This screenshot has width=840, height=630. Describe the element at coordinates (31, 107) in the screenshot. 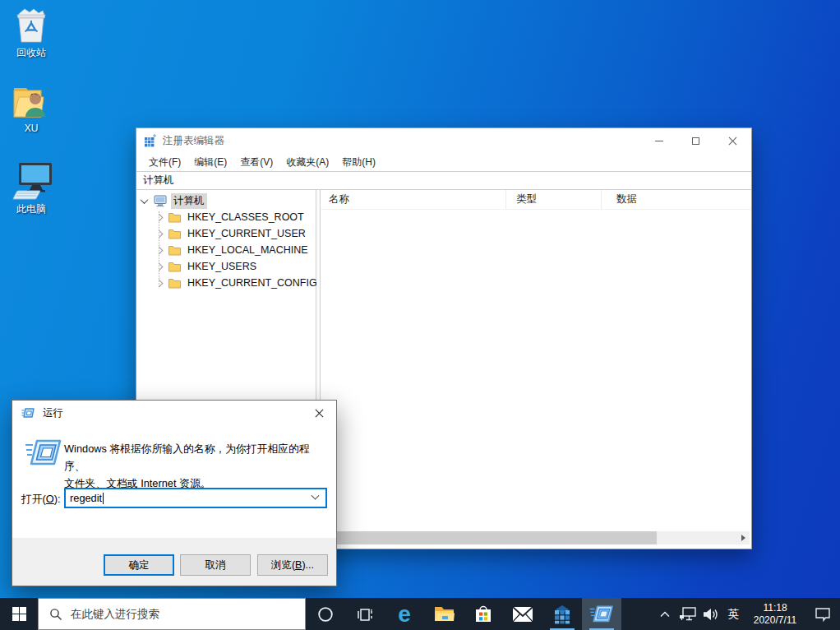

I see `desktop-icon-user-folder: XU` at that location.